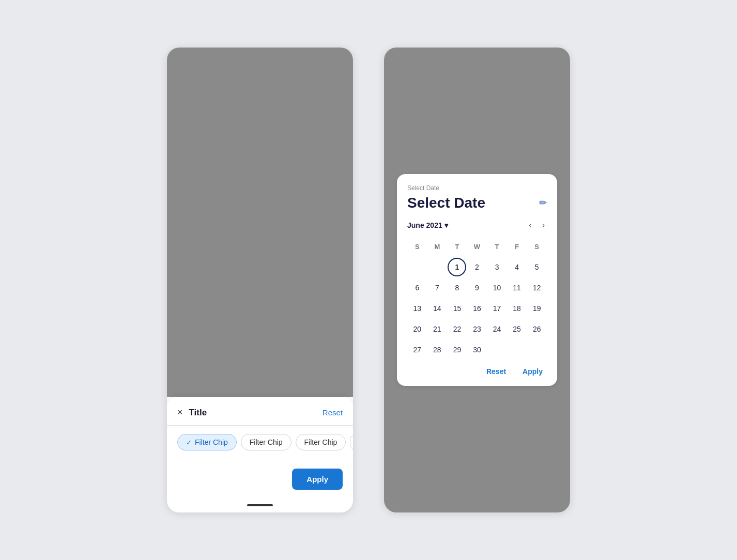 Image resolution: width=737 pixels, height=560 pixels. I want to click on week-row-1: 1 2 3 4 5, so click(477, 267).